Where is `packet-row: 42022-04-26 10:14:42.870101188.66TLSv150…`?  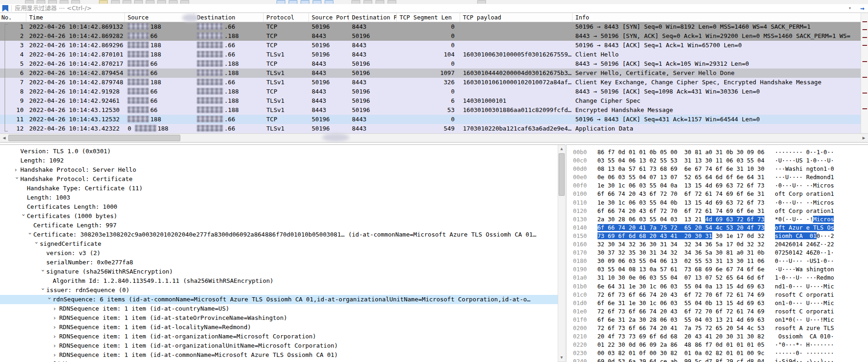
packet-row: 42022-04-26 10:14:42.870101188.66TLSv150… is located at coordinates (434, 55).